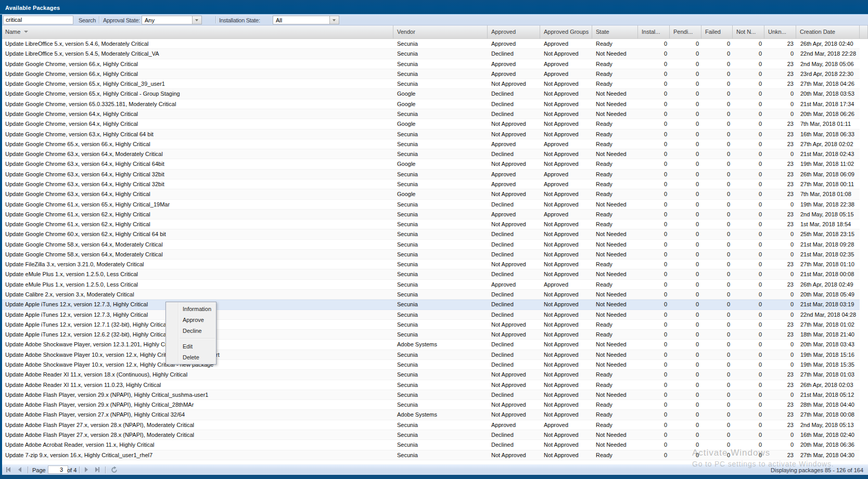 This screenshot has height=479, width=868. Describe the element at coordinates (58, 470) in the screenshot. I see `page-number-input: 3` at that location.